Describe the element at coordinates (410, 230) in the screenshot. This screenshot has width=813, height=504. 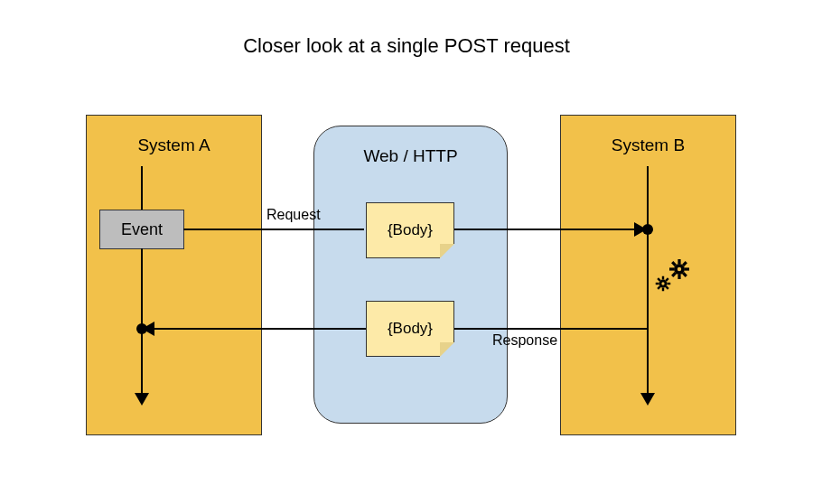
I see `request-body-text: {Body}` at that location.